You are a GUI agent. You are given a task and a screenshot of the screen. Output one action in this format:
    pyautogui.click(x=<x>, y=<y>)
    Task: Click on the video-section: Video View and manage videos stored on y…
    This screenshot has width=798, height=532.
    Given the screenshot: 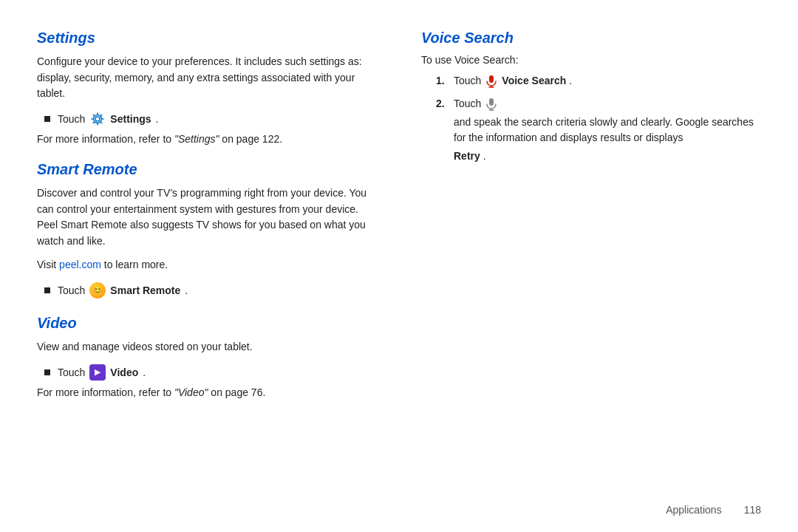 What is the action you would take?
    pyautogui.click(x=207, y=356)
    